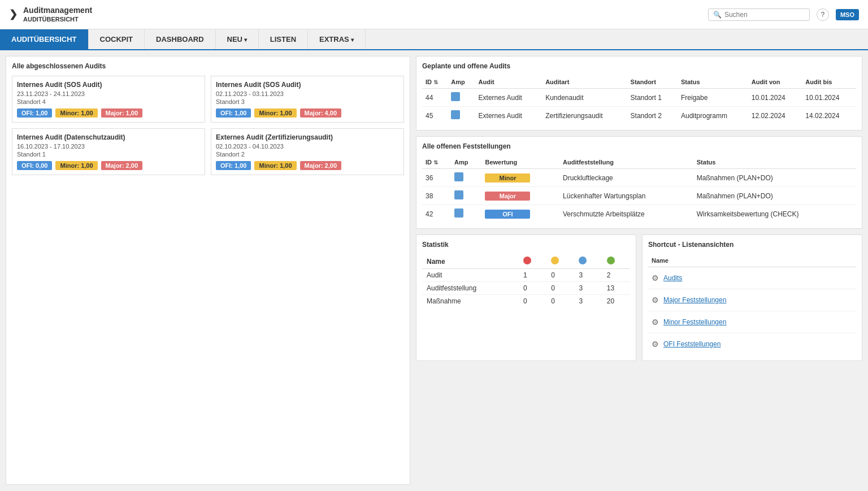  I want to click on bottom-row: Statistik Name Audit, so click(639, 298).